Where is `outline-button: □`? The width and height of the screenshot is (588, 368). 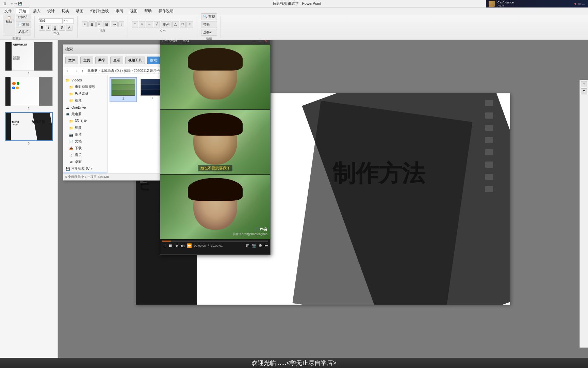
outline-button: □ is located at coordinates (183, 25).